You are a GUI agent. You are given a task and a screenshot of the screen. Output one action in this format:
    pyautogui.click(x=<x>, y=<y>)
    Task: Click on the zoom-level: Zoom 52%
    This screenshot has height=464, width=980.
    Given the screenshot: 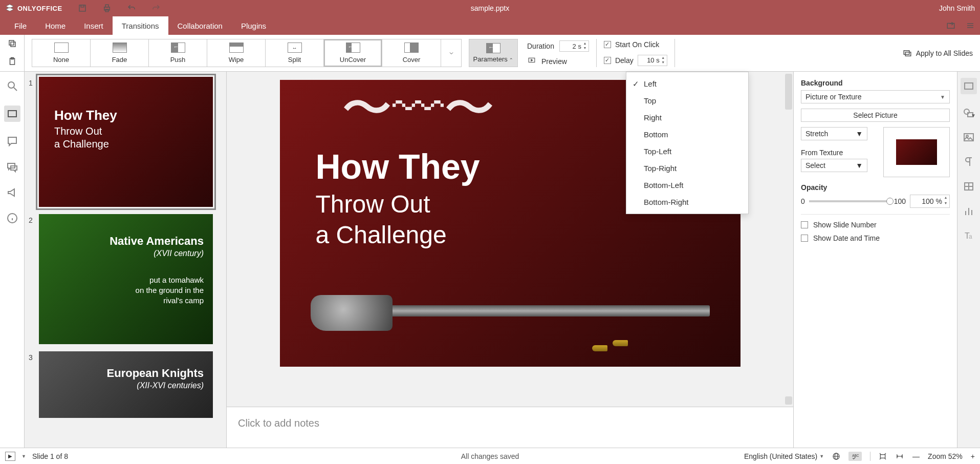 What is the action you would take?
    pyautogui.click(x=945, y=456)
    